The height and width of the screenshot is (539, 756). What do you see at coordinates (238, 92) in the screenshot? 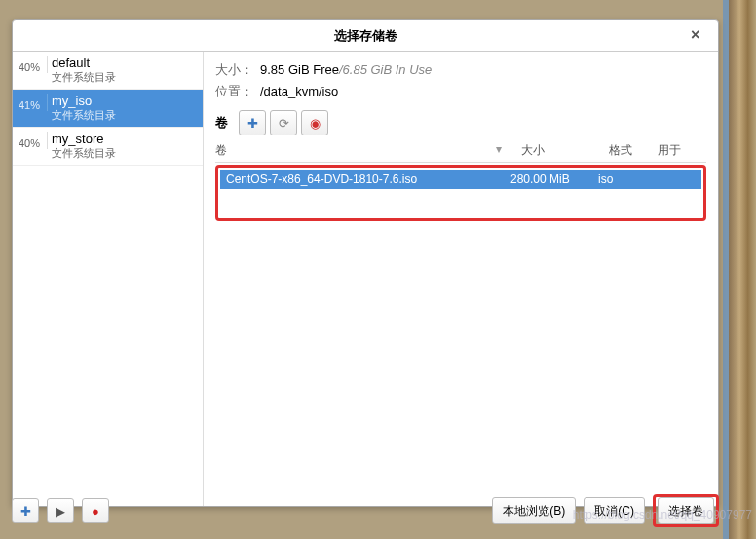
I see `location-label: 位置：` at bounding box center [238, 92].